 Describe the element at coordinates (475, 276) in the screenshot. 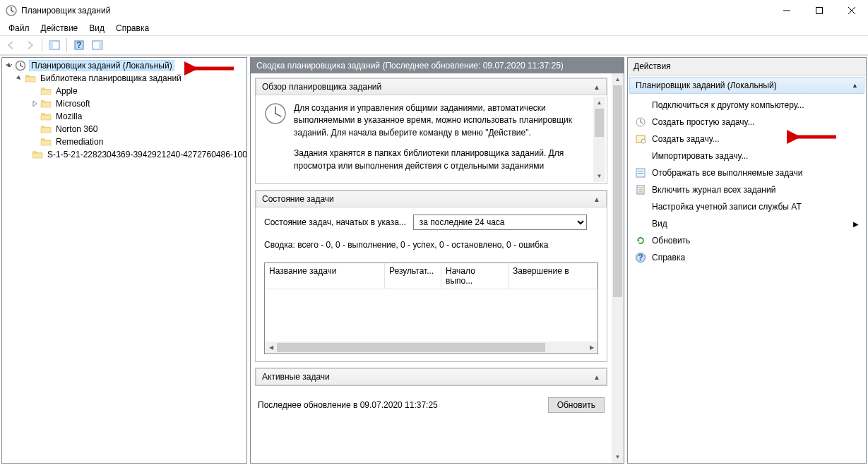

I see `col-start: Начало выпо...` at that location.